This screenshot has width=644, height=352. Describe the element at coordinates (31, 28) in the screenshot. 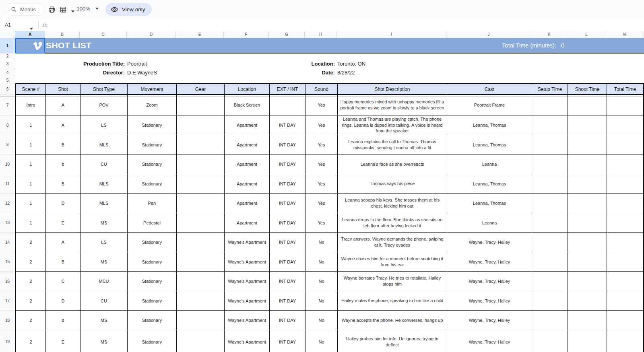

I see `name-box-caret-icon` at that location.